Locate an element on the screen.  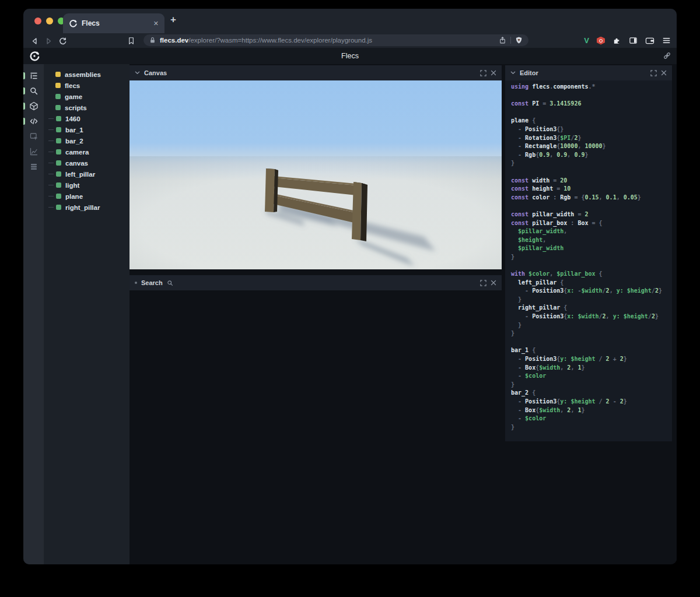
tree-item-label: flecs is located at coordinates (72, 86).